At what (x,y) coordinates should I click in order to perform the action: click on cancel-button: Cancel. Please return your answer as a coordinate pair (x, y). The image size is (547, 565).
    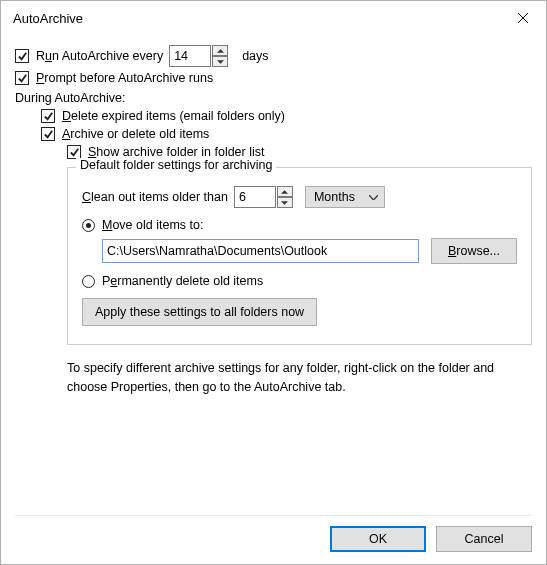
    Looking at the image, I should click on (484, 539).